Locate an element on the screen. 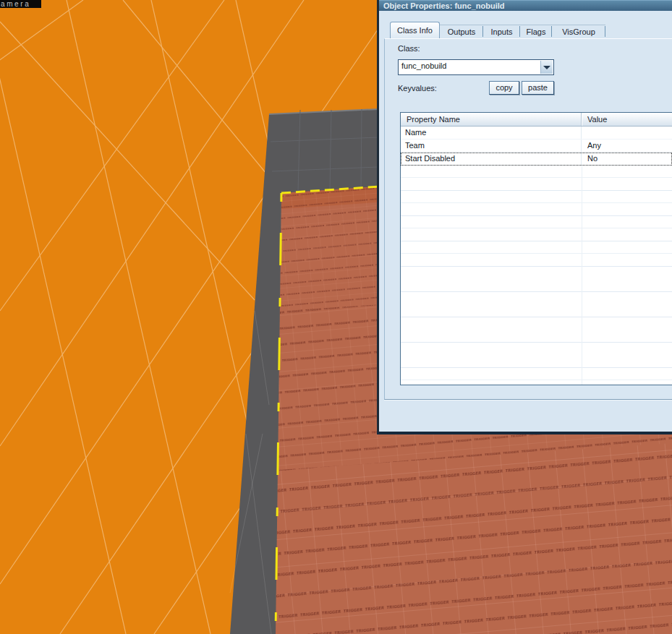  keyvalues-label: Keyvalues: is located at coordinates (417, 88).